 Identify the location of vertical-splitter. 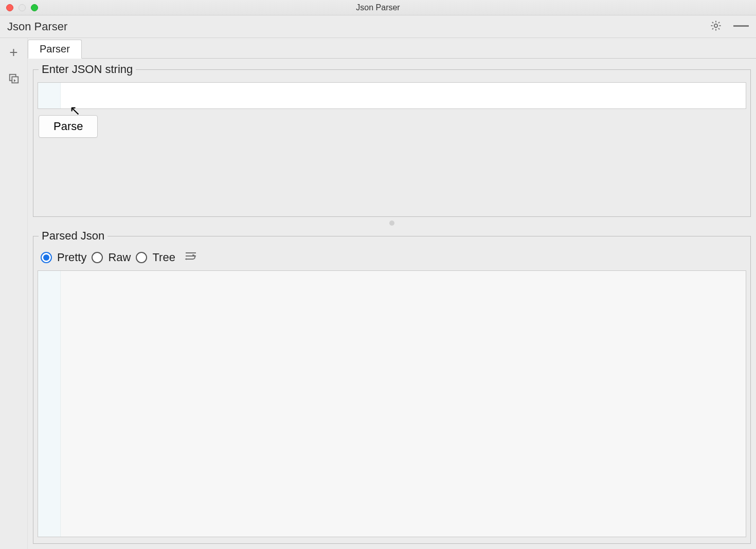
(392, 223).